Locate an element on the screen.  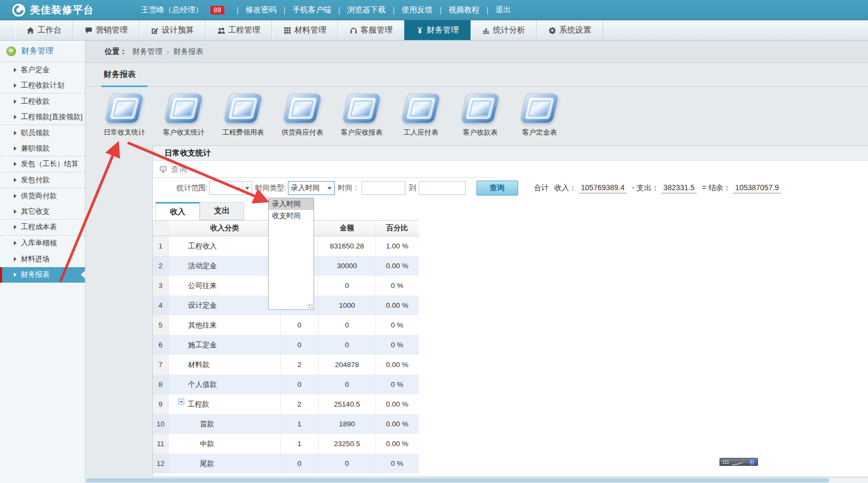
tab-design-budget: 设计预算 is located at coordinates (173, 30).